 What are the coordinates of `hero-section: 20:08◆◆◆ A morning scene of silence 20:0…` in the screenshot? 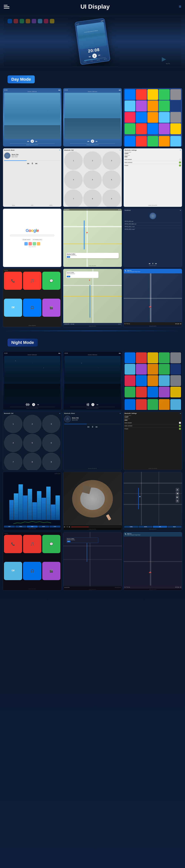 It's located at (92, 41).